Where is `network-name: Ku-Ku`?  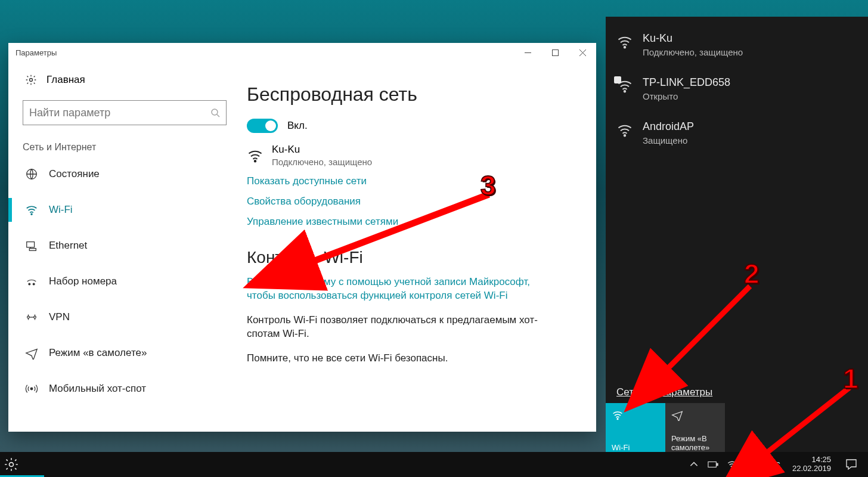
network-name: Ku-Ku is located at coordinates (693, 38).